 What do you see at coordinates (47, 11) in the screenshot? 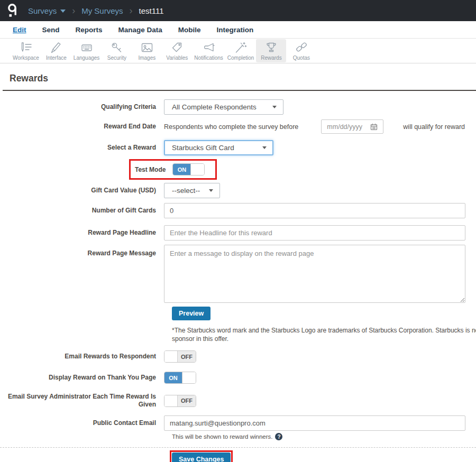
I see `breadcrumb-product-menu: Surveys` at bounding box center [47, 11].